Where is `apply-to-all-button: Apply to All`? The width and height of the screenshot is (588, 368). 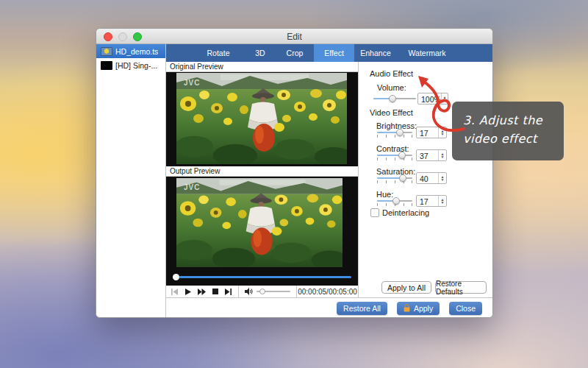
apply-to-all-button: Apply to All is located at coordinates (406, 287).